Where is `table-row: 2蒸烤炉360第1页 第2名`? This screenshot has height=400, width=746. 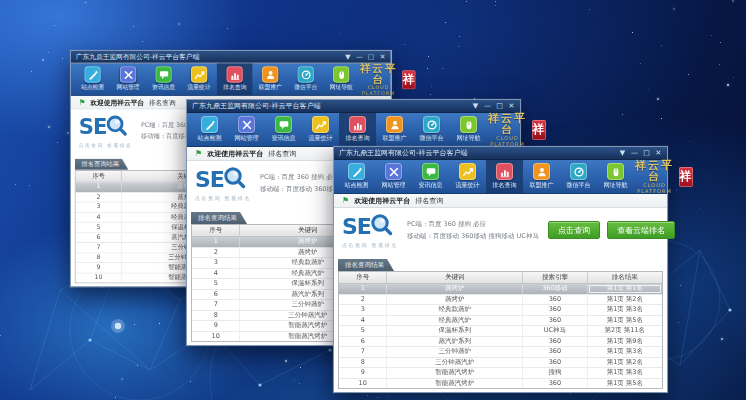
table-row: 2蒸烤炉360第1页 第2名 is located at coordinates (500, 300).